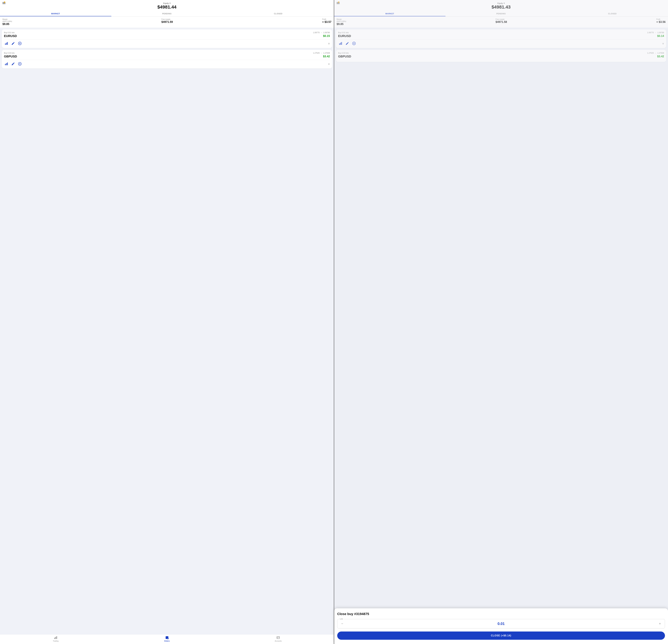 This screenshot has height=644, width=668. I want to click on lots-label: Lots, so click(341, 619).